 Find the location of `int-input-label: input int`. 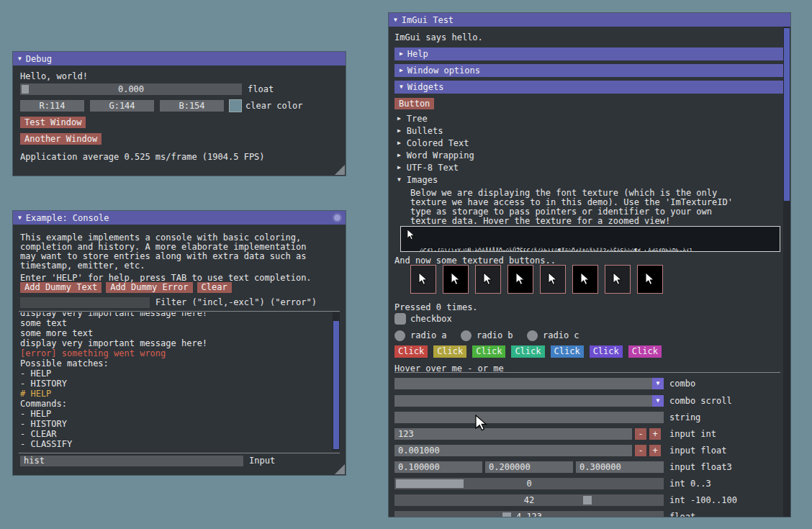

int-input-label: input int is located at coordinates (693, 435).